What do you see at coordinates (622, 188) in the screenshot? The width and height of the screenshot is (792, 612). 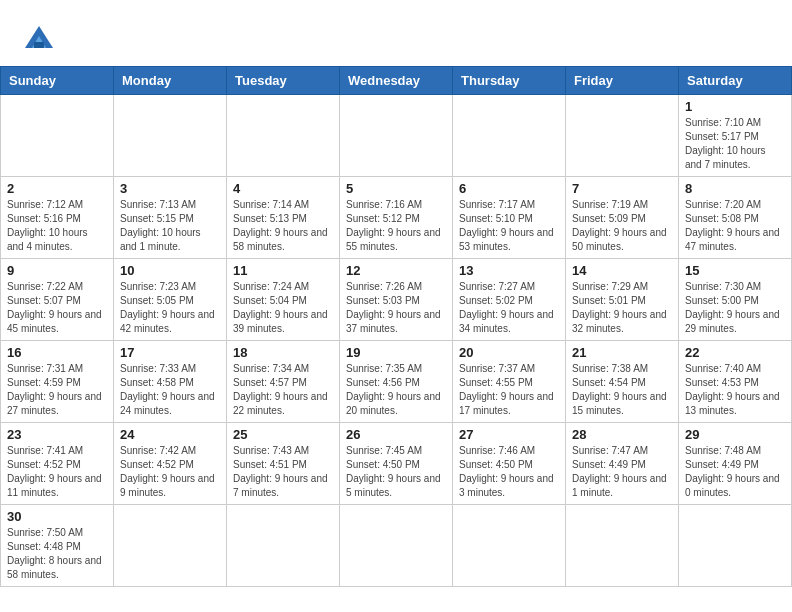 I see `day-number: 7` at bounding box center [622, 188].